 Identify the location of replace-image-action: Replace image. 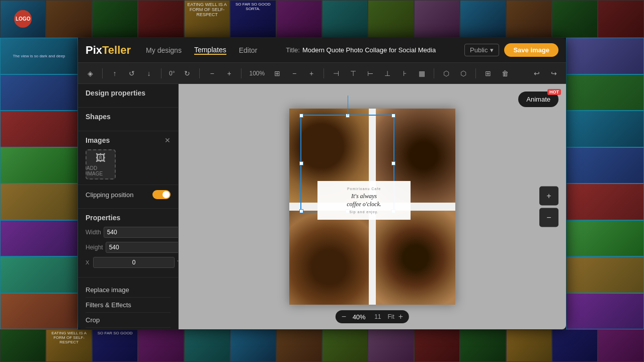
(128, 290).